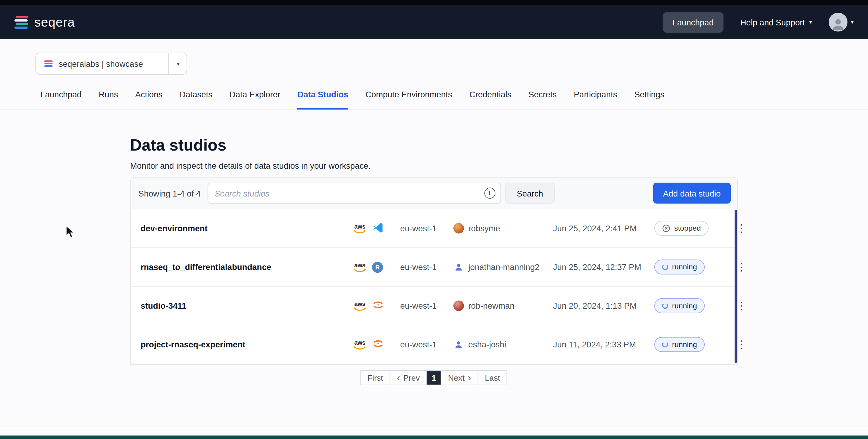  What do you see at coordinates (503, 267) in the screenshot?
I see `studio-owner: jonathan-manning2` at bounding box center [503, 267].